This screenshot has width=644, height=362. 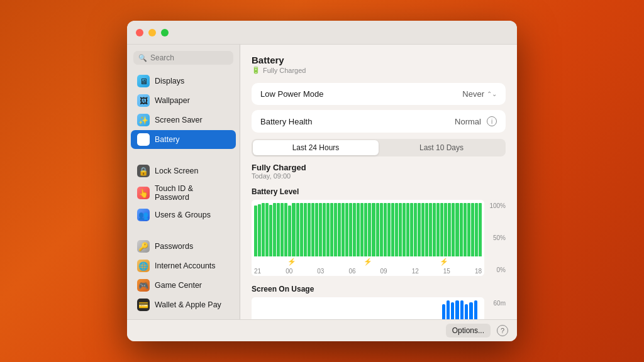 What do you see at coordinates (379, 192) in the screenshot?
I see `battery-level-label: Battery Level` at bounding box center [379, 192].